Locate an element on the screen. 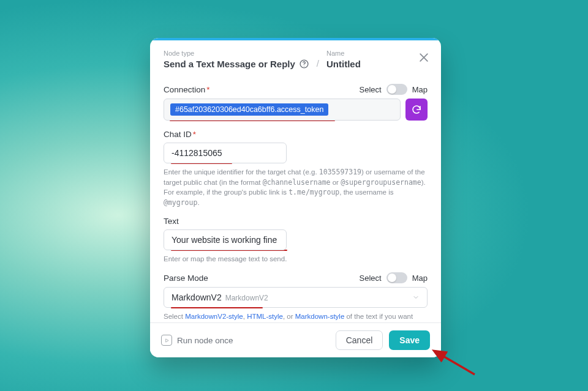  link-html-style: HTML-style is located at coordinates (265, 316).